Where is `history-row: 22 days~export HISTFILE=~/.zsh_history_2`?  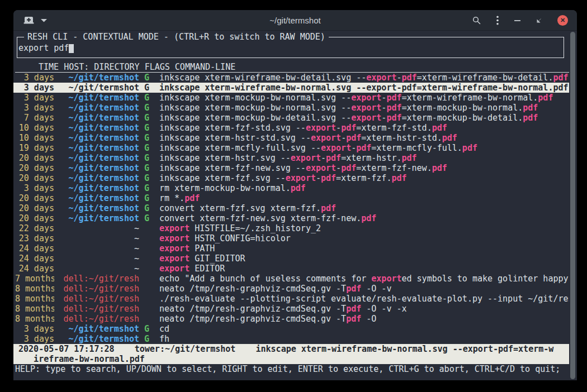
history-row: 22 days~export HISTFILE=~/.zsh_history_2 is located at coordinates (291, 228).